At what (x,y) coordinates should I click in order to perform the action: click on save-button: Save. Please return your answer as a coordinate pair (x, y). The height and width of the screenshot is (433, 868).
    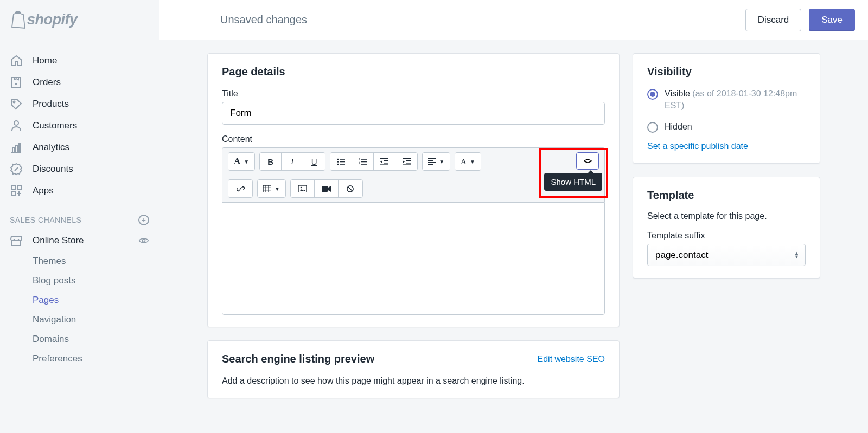
    Looking at the image, I should click on (832, 20).